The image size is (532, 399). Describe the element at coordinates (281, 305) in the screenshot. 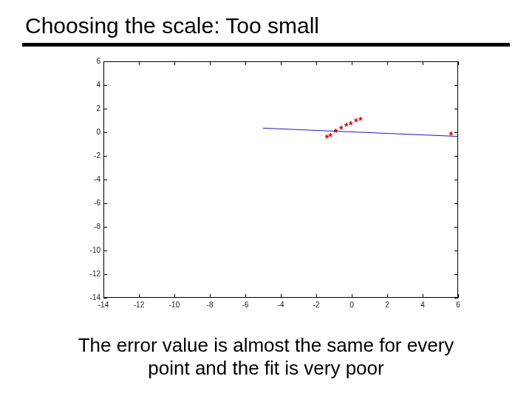

I see `x-tick-label: -4` at that location.